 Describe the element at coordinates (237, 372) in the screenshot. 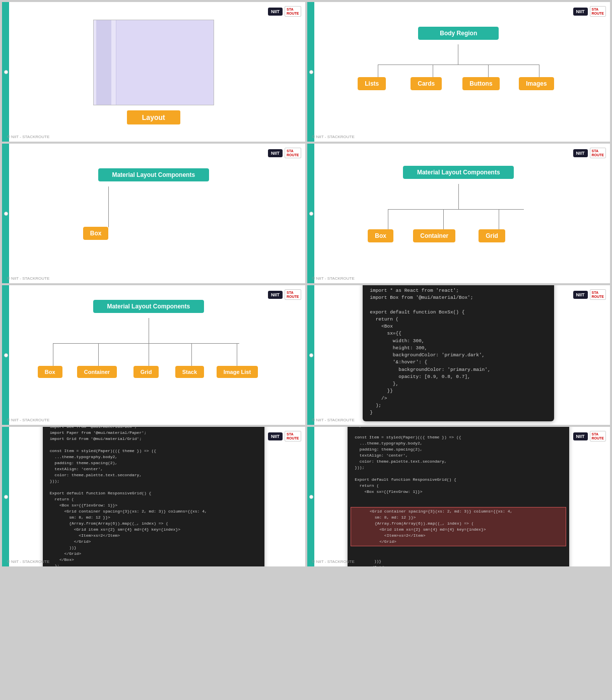

I see `tree-child-imagelist: Image List` at that location.